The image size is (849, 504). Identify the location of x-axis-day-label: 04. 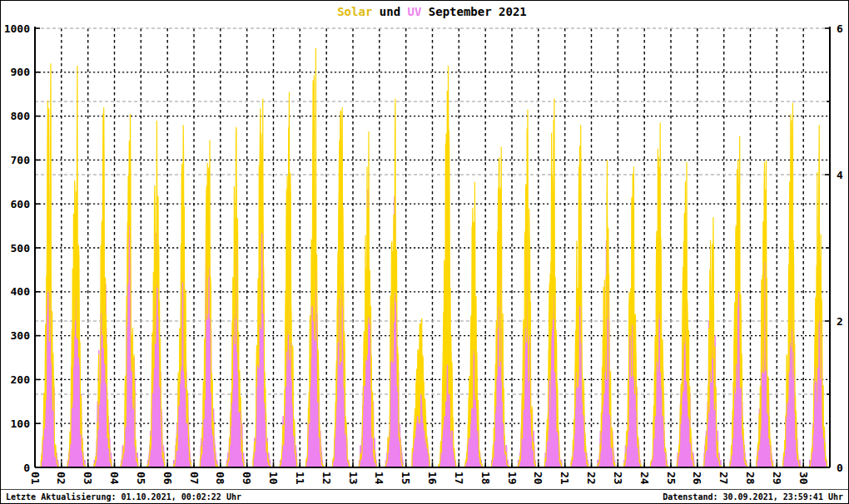
(115, 478).